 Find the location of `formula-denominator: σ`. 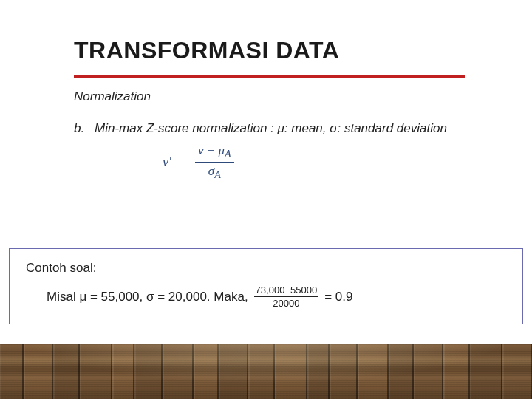

formula-denominator: σ is located at coordinates (211, 171).